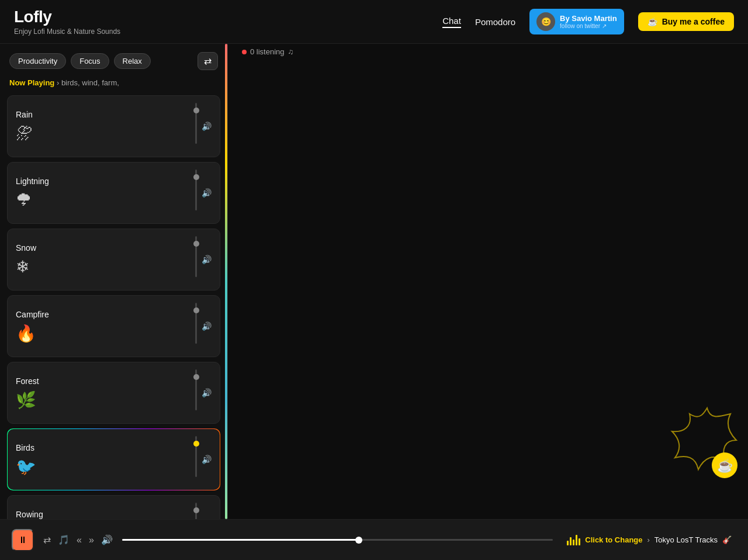 The image size is (748, 560). Describe the element at coordinates (91, 540) in the screenshot. I see `next-button: »` at that location.